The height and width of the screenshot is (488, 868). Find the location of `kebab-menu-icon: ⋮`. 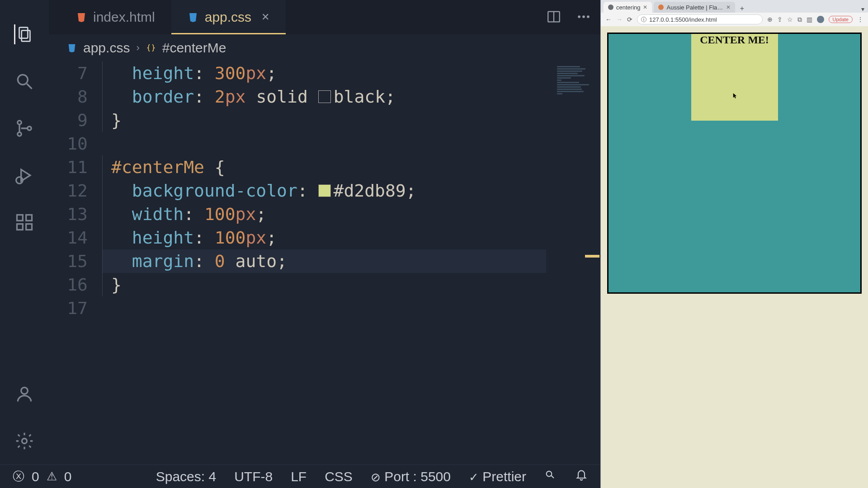

kebab-menu-icon: ⋮ is located at coordinates (860, 19).